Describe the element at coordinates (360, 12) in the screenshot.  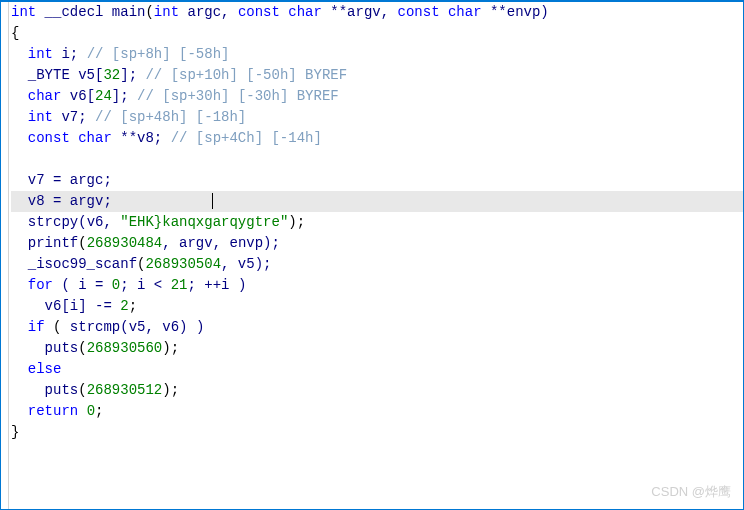
I see `token: **argv,` at that location.